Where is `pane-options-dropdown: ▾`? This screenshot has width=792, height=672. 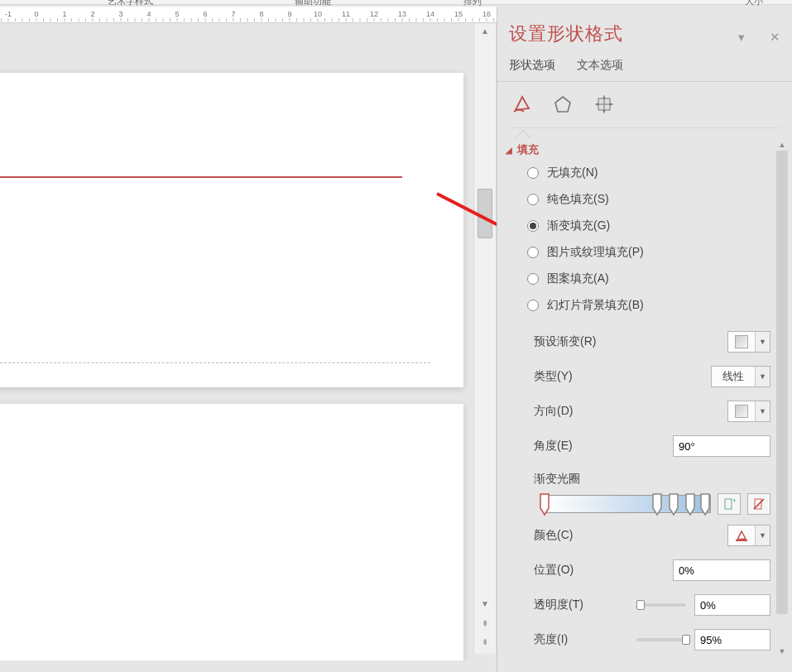
pane-options-dropdown: ▾ is located at coordinates (742, 37).